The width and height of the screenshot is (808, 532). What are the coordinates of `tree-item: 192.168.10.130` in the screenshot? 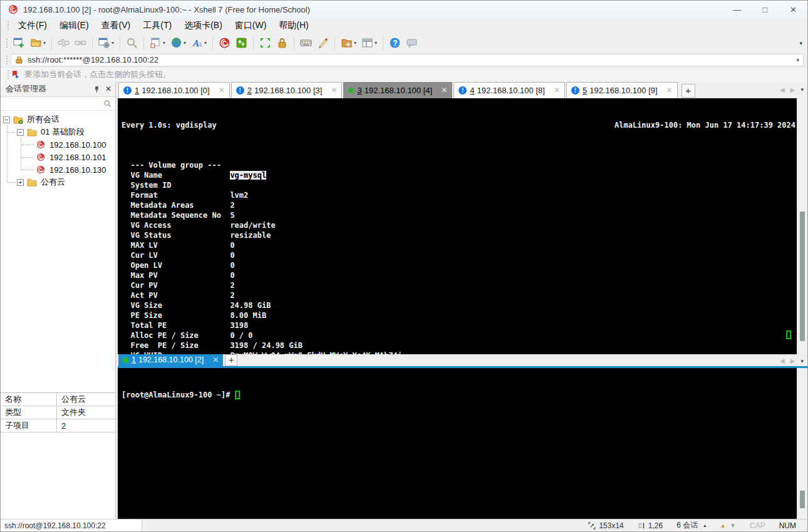 It's located at (58, 170).